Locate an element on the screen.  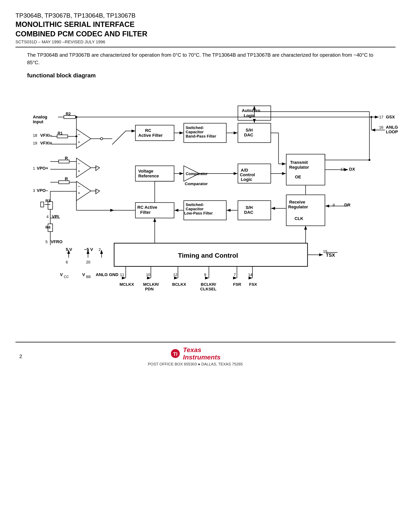
svg-text: FSR is located at coordinates (237, 284).